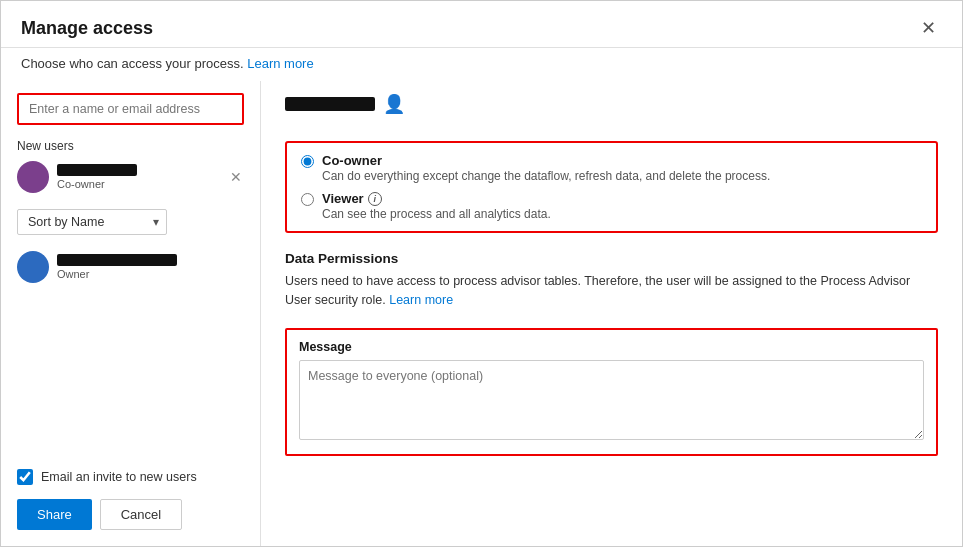  Describe the element at coordinates (612, 110) in the screenshot. I see `right-top-row: 👤` at that location.